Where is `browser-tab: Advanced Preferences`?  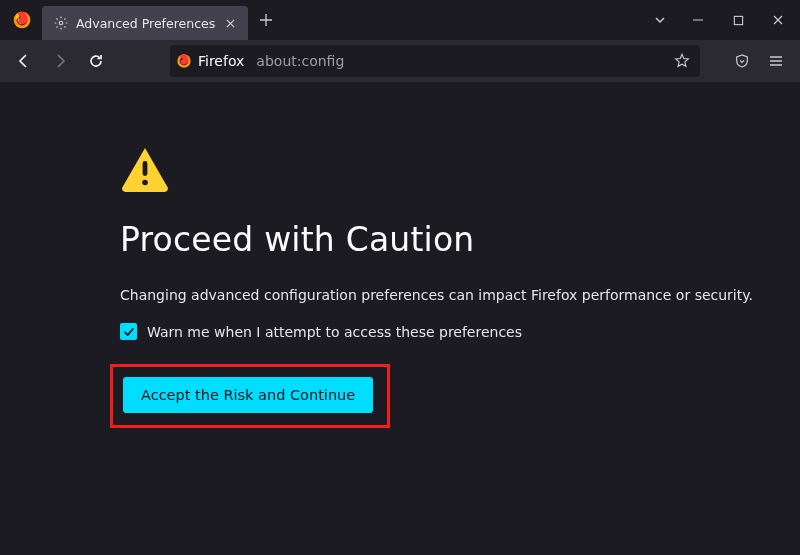
browser-tab: Advanced Preferences is located at coordinates (145, 23).